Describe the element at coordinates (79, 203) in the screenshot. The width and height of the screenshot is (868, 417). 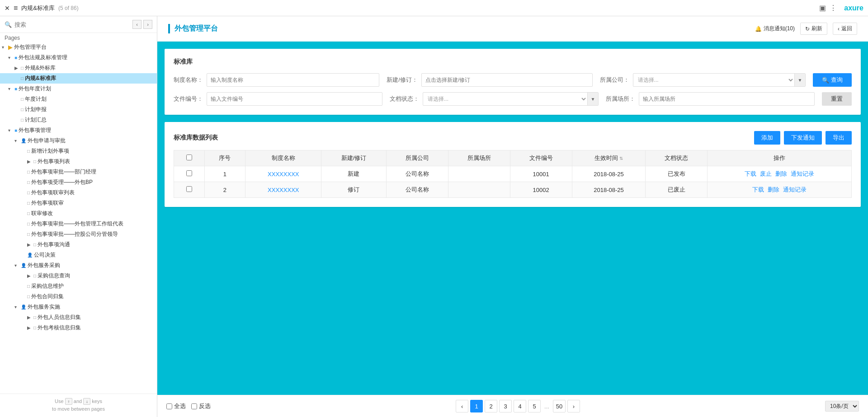
I see `tree-item-joint-review: □ 外包事项联审` at that location.